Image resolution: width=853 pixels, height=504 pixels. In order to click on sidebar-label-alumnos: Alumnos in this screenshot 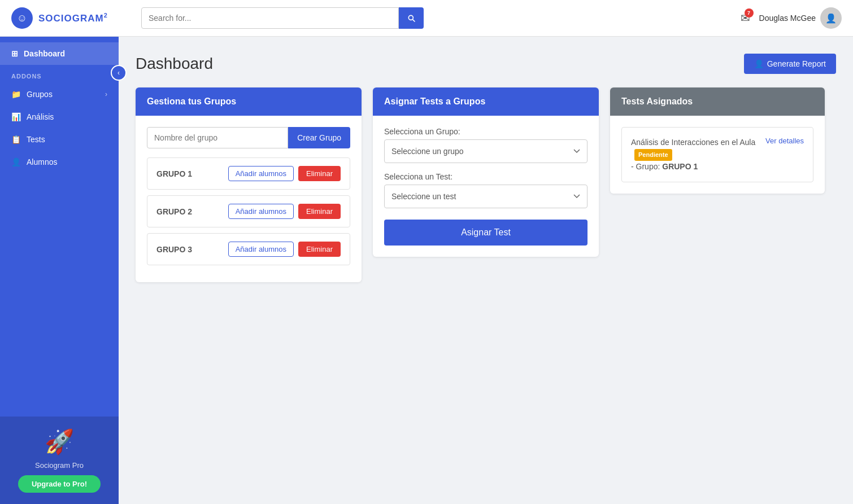, I will do `click(42, 162)`.